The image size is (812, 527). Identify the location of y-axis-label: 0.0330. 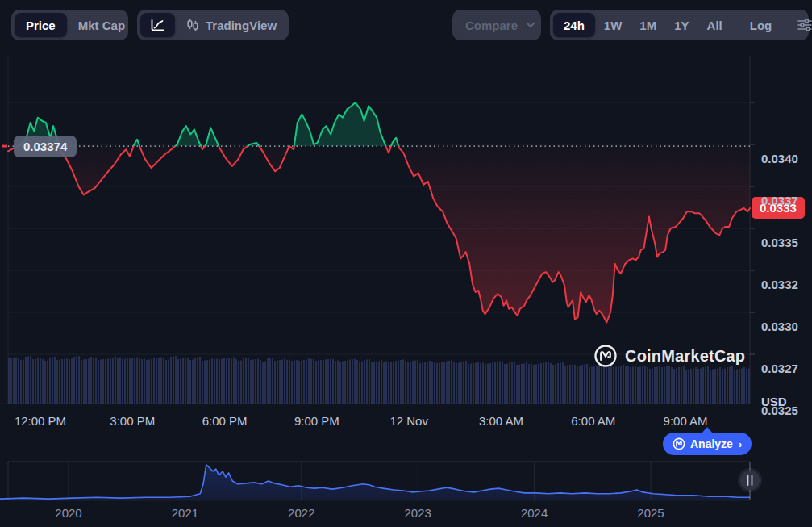
(785, 327).